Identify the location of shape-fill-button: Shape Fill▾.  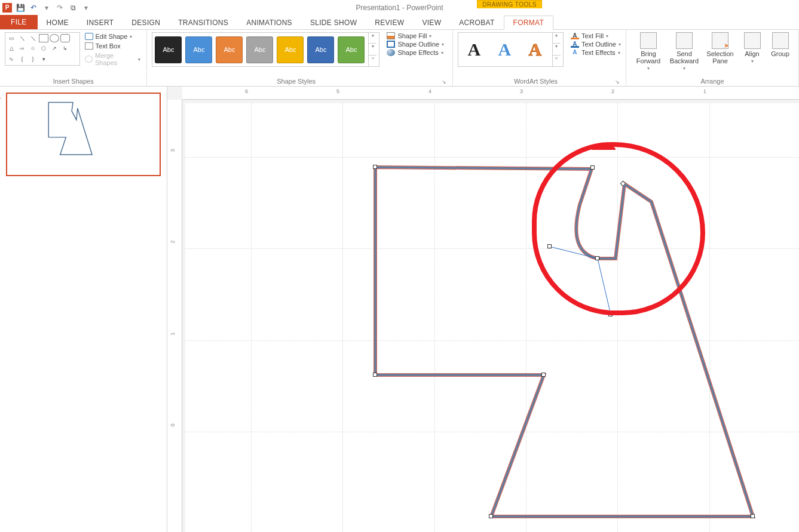
(415, 36).